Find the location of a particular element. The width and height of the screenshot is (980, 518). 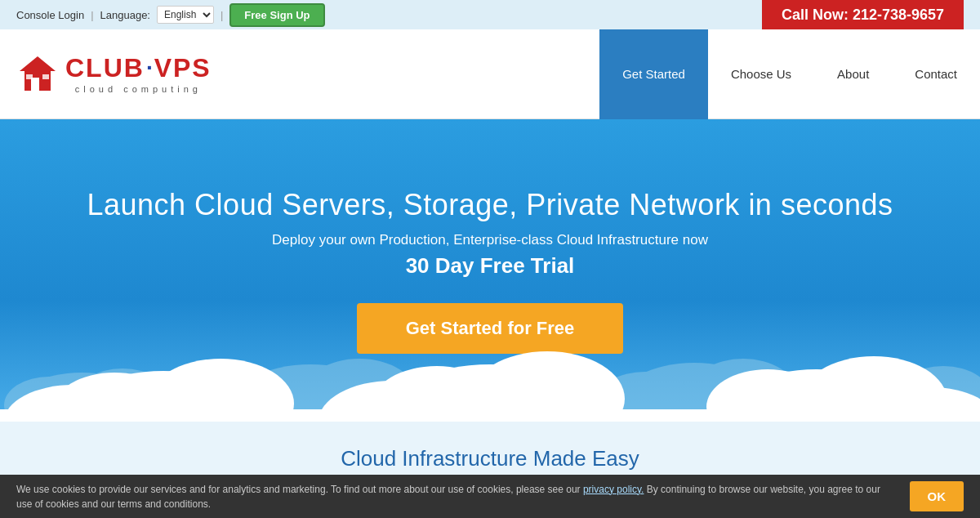

logo-icon is located at coordinates (38, 74).